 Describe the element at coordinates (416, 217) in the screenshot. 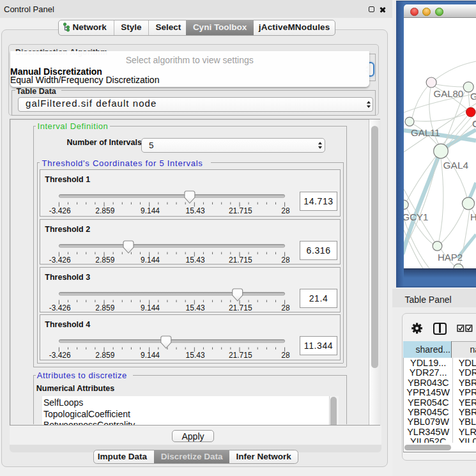

I see `svg-text: GCY1` at that location.